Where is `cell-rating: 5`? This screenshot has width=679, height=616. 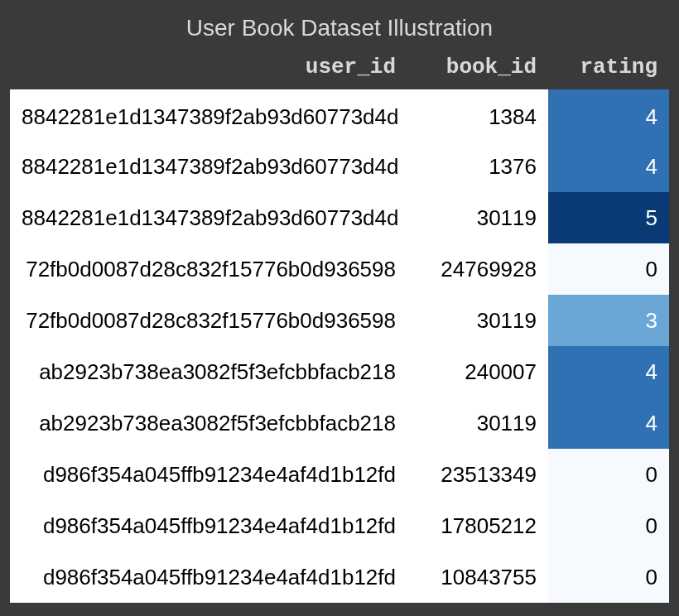
cell-rating: 5 is located at coordinates (609, 218).